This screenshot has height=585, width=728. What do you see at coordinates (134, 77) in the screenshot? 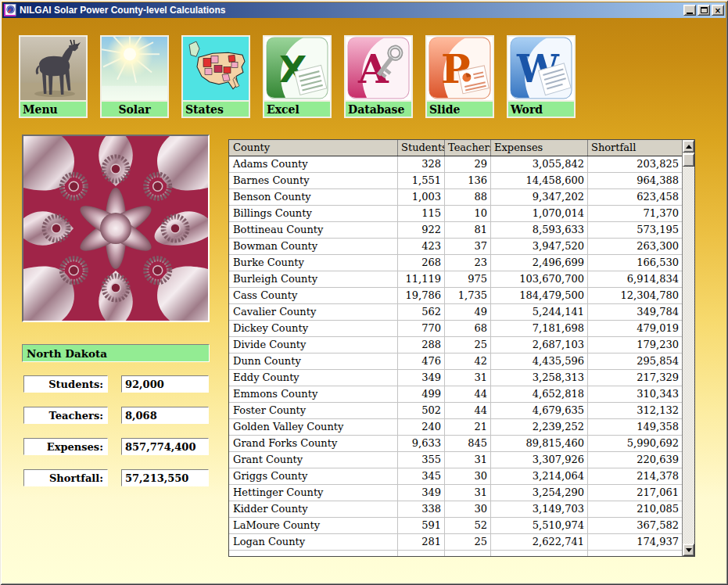
I see `solar-button: Solar` at bounding box center [134, 77].